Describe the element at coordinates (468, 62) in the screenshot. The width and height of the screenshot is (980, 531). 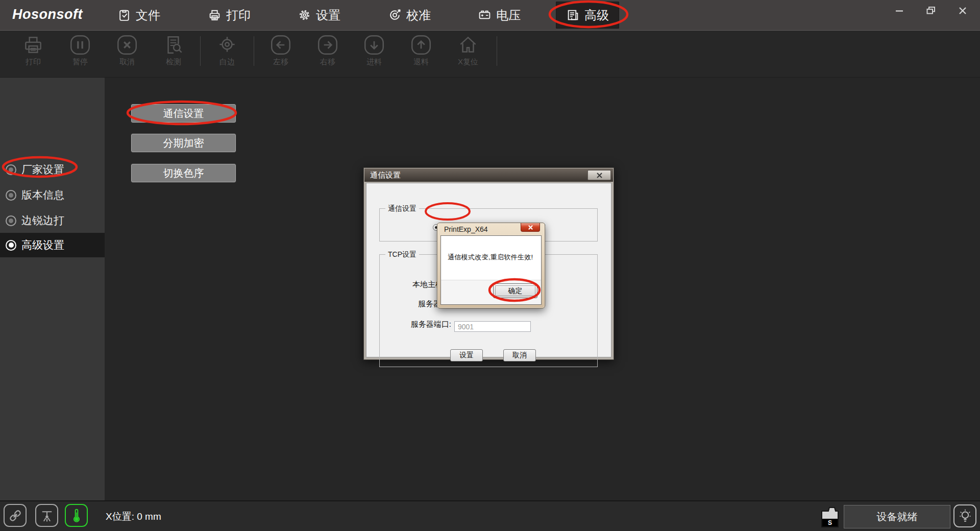
I see `toolbar-item-label: X复位` at that location.